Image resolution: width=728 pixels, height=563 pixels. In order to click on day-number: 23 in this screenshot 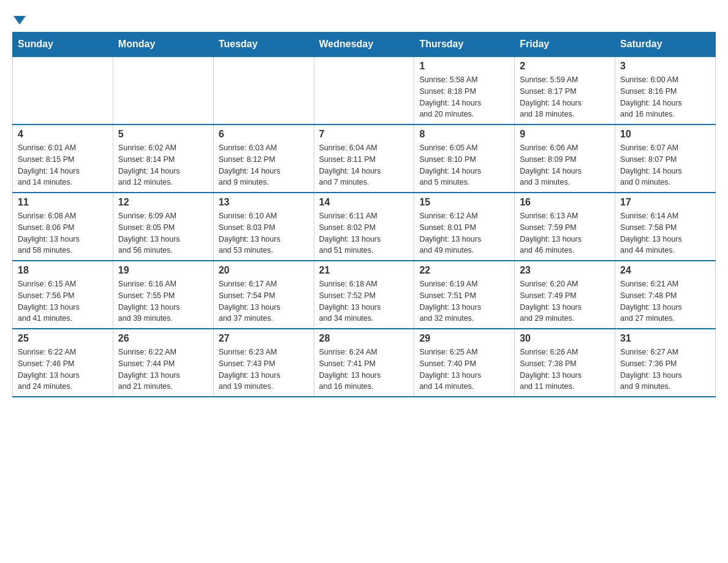, I will do `click(565, 270)`.